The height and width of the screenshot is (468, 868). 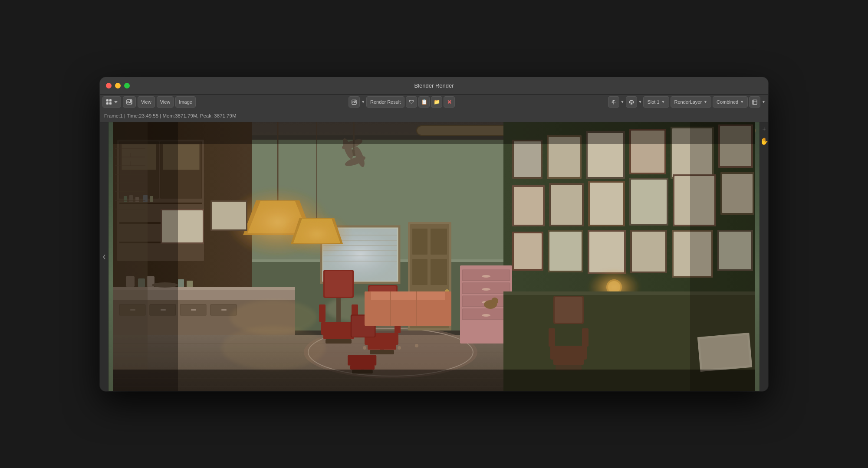 I want to click on close-icon-btn: ✕, so click(x=449, y=102).